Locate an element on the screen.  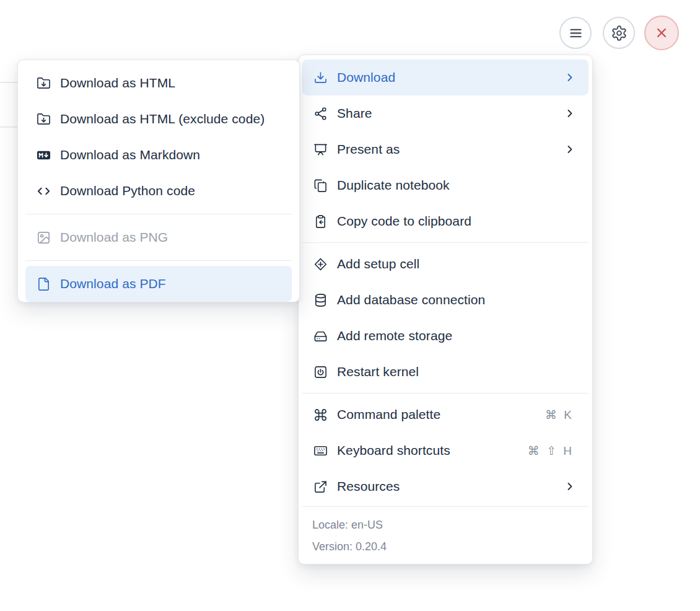
file-icon is located at coordinates (43, 284).